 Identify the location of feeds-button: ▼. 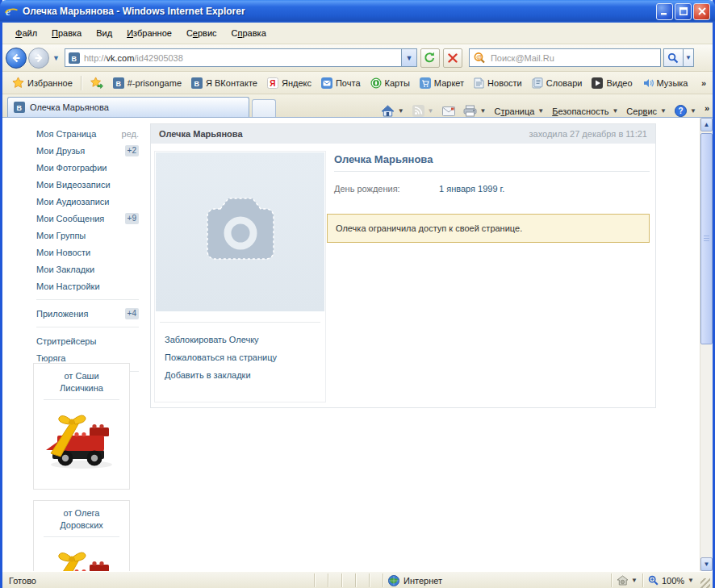
(423, 111).